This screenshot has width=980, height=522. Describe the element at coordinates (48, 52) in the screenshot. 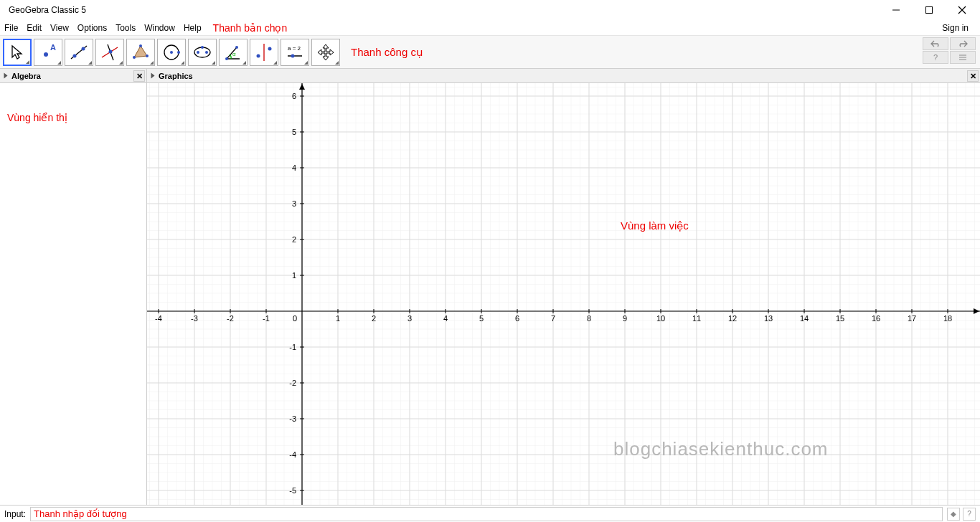

I see `tool-point: A` at that location.